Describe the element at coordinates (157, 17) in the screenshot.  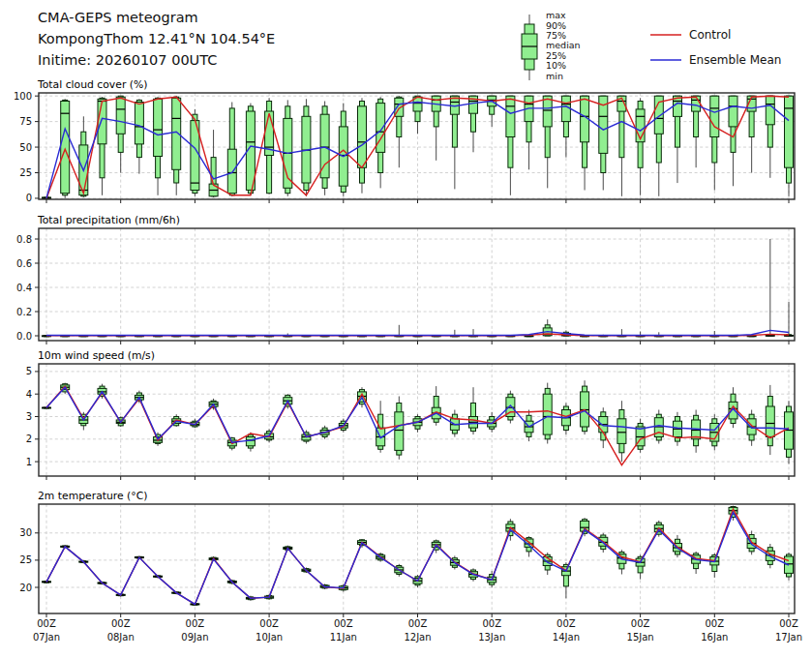
I see `chart-title: CMA-GEPS meteogram` at that location.